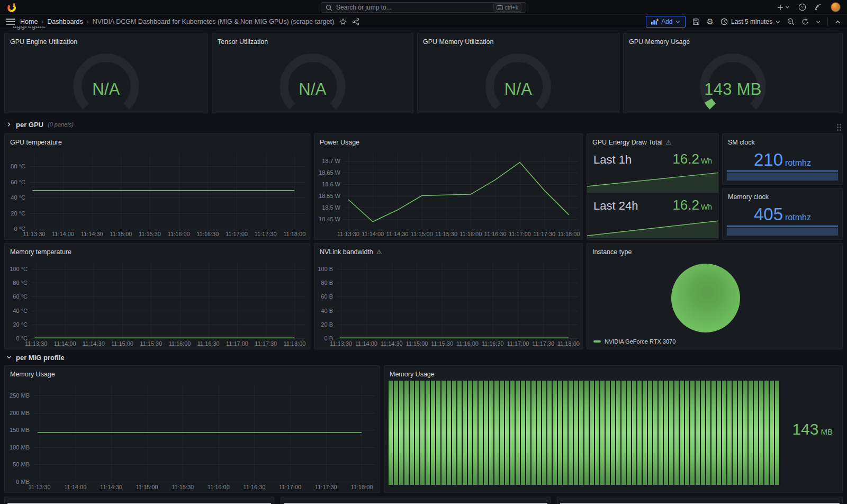 This screenshot has width=847, height=504. Describe the element at coordinates (715, 250) in the screenshot. I see `panel-title: Instance type` at that location.